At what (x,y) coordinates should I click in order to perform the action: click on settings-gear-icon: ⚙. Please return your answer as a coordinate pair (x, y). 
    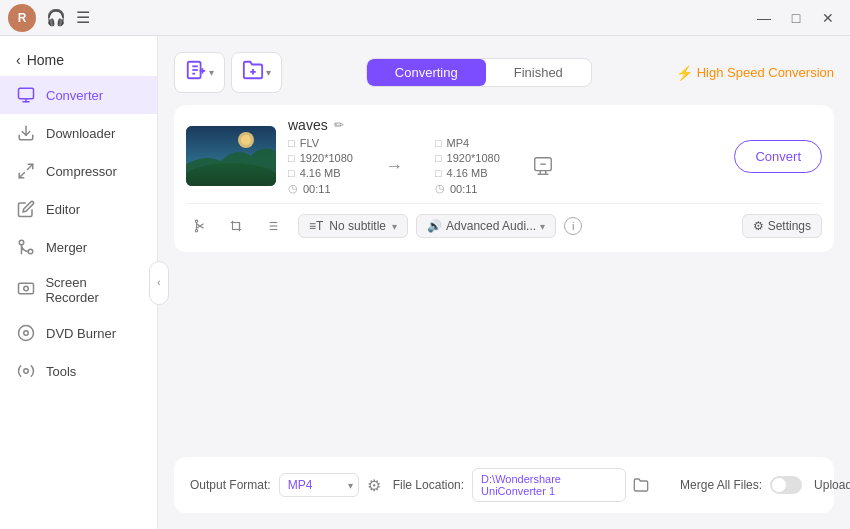
    Looking at the image, I should click on (758, 226).